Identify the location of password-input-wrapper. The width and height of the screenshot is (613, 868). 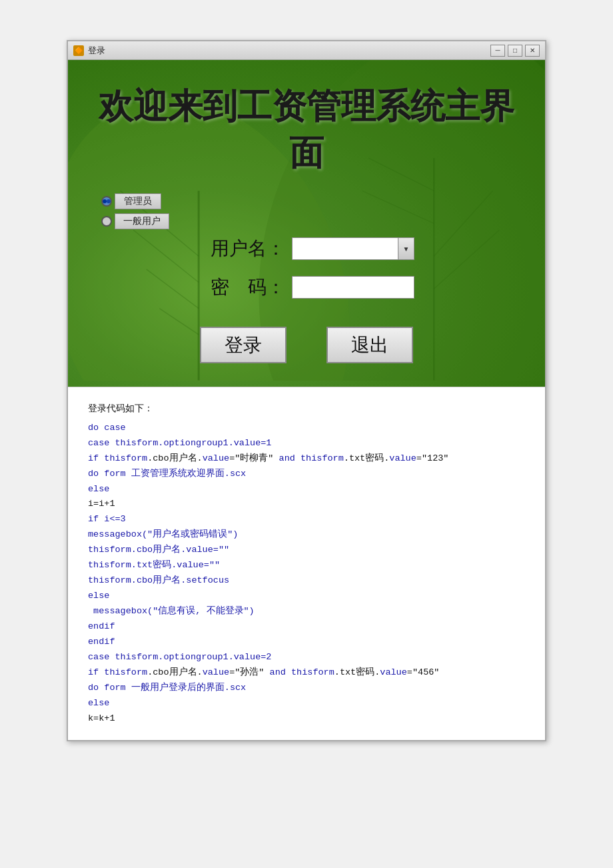
(353, 287).